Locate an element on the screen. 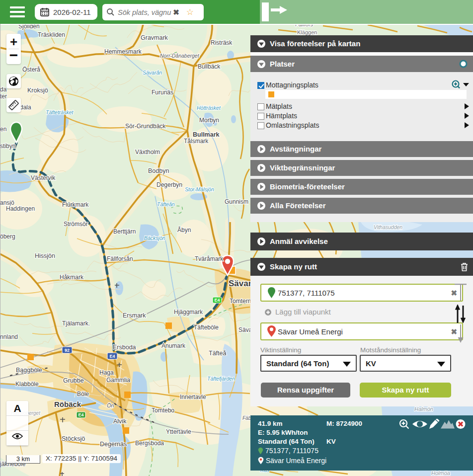  svg-text: nnland is located at coordinates (9, 337).